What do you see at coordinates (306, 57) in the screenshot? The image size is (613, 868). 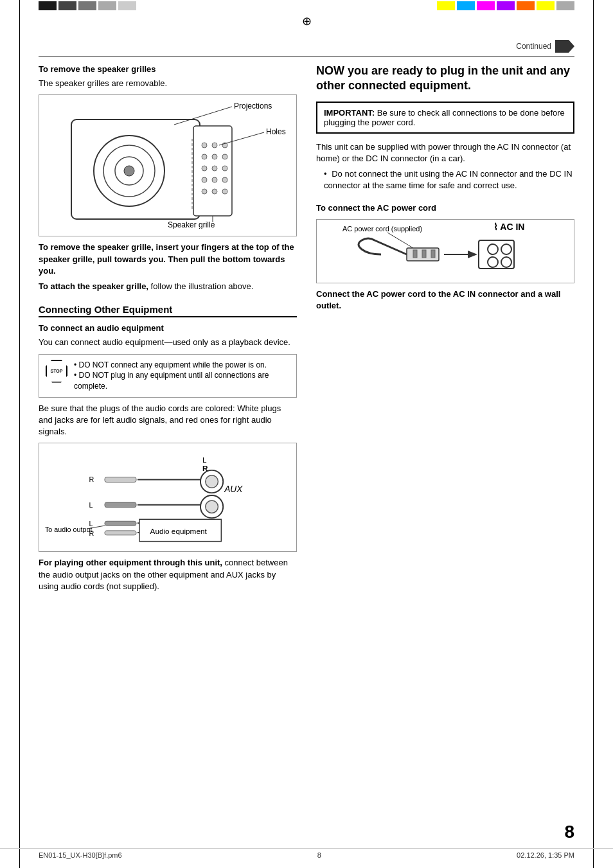 I see `top-divider` at bounding box center [306, 57].